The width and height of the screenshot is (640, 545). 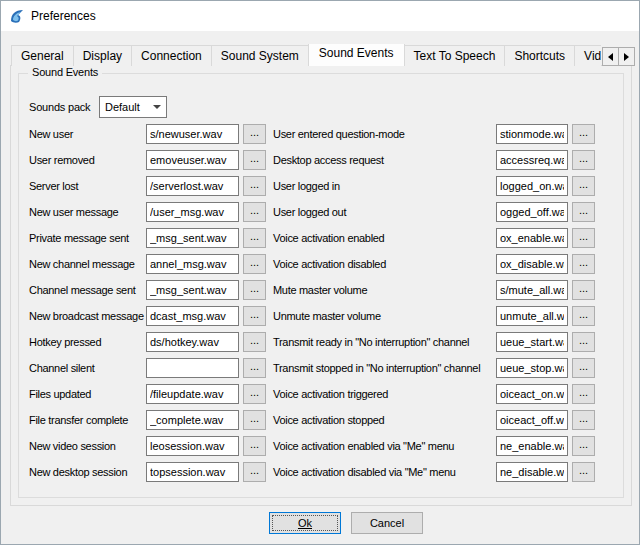 I want to click on sounds-pack-select: Default, so click(x=133, y=107).